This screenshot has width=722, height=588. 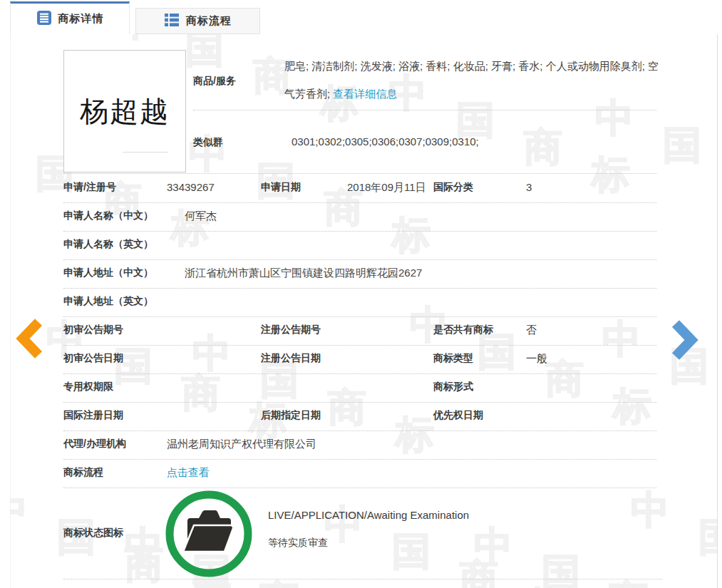 What do you see at coordinates (474, 80) in the screenshot?
I see `goods-services-value: 肥皂; 清洁制剂; 洗发液; 浴液; 香料; 化妆品; 牙膏; 香水; 个人或动…` at bounding box center [474, 80].